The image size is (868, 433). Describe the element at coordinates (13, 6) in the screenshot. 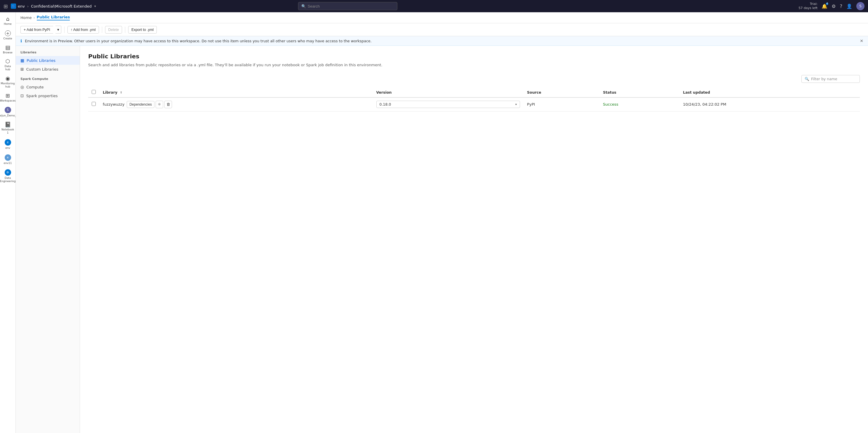

I see `env-icon: 🔵` at that location.